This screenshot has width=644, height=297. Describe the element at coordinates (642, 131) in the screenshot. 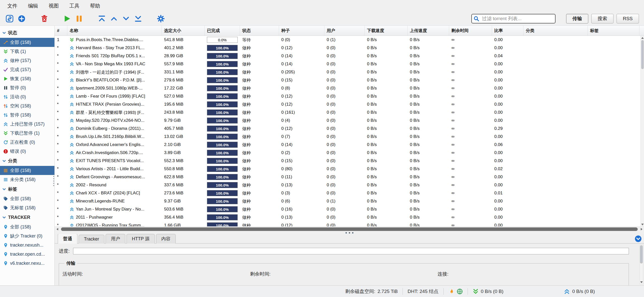

I see `table-vertical-scrollbar` at that location.